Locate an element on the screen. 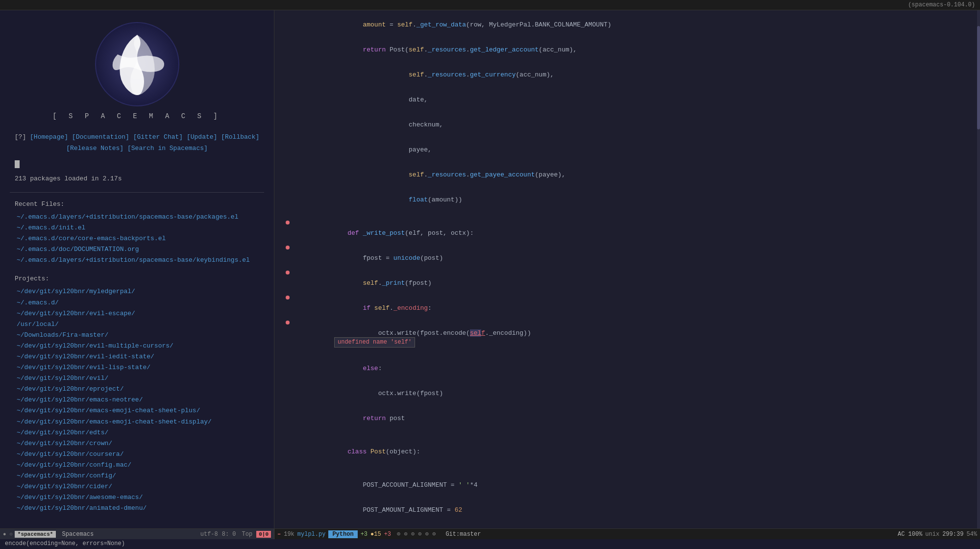  project-8: ~/dev/git/syl20bnr/evil-lisp-state/ is located at coordinates (137, 368).